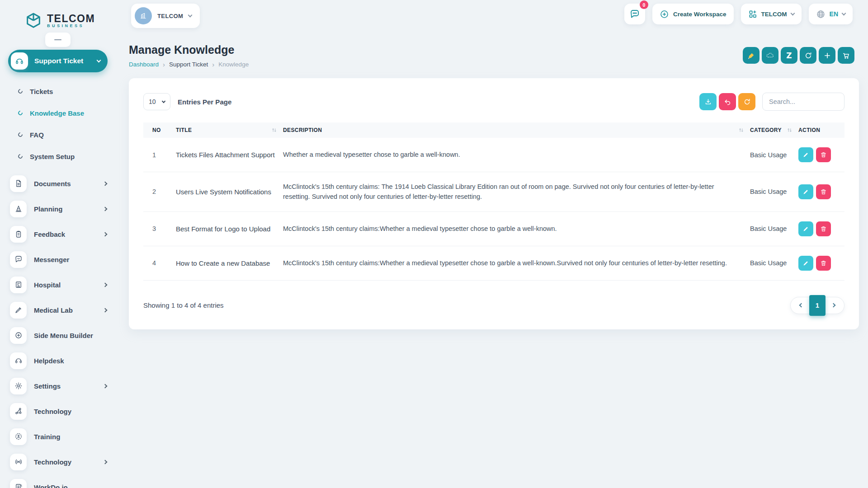 Image resolution: width=868 pixels, height=488 pixels. Describe the element at coordinates (204, 102) in the screenshot. I see `entries-per-page-label: Entries Per Page` at that location.